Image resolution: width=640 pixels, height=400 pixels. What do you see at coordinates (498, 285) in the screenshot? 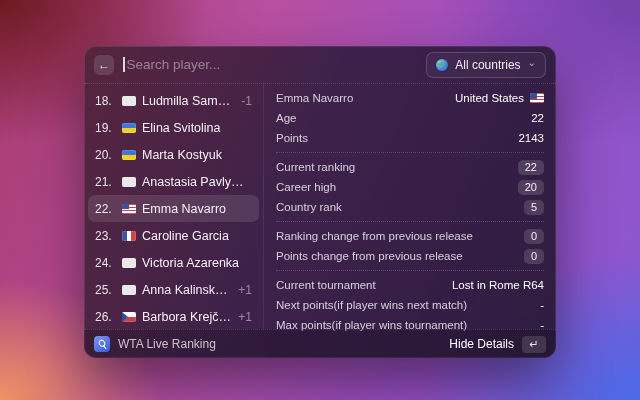
I see `detail-value: Lost in Rome R64` at bounding box center [498, 285].